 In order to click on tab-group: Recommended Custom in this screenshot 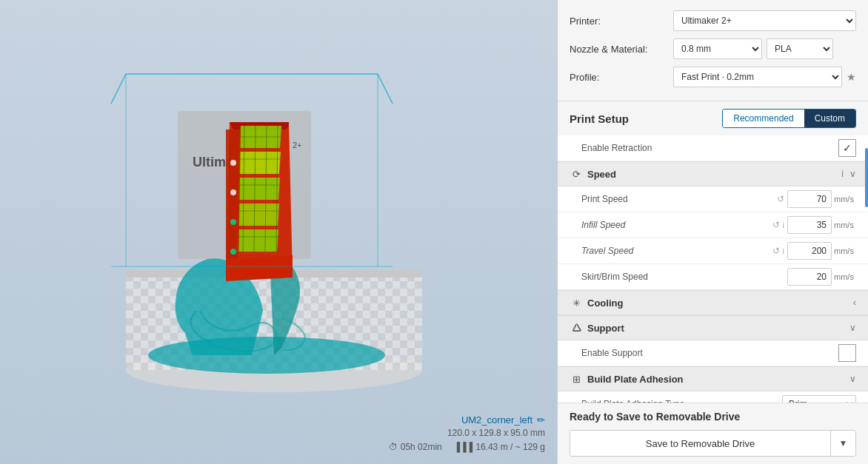, I will do `click(789, 118)`.